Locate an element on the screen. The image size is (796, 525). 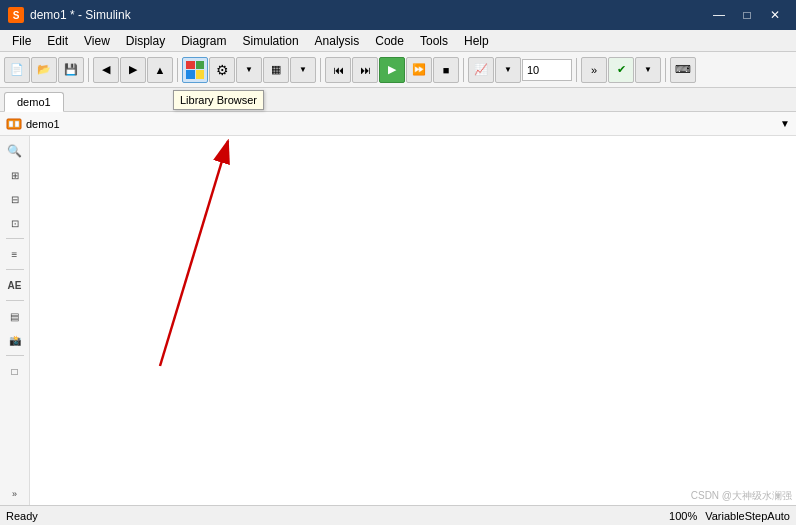
check-icon: ✔ is located at coordinates (622, 70).